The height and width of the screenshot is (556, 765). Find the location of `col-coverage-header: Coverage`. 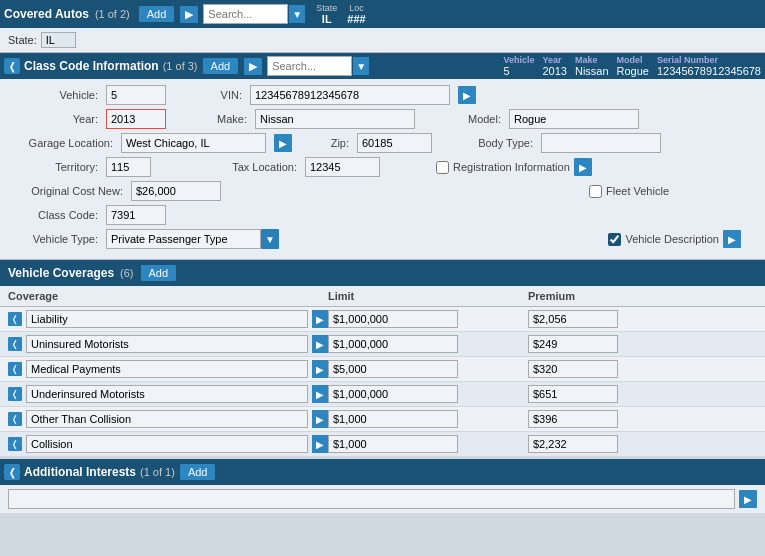

col-coverage-header: Coverage is located at coordinates (168, 296).